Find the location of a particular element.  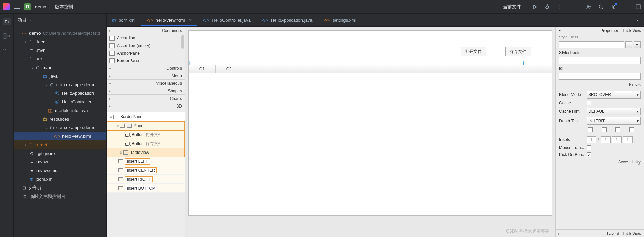

hier-hint-center: insert CENTER is located at coordinates (146, 170).